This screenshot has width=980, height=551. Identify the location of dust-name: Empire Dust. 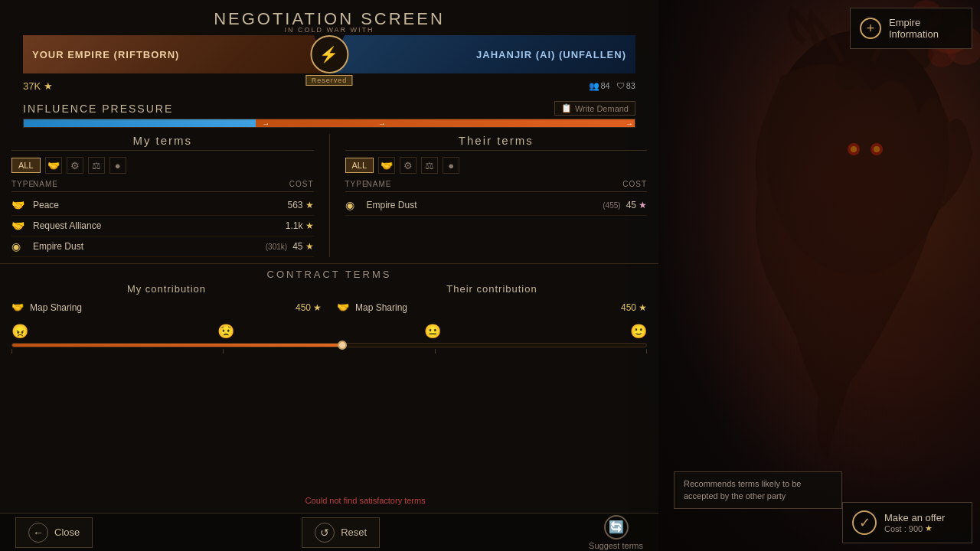
(149, 246).